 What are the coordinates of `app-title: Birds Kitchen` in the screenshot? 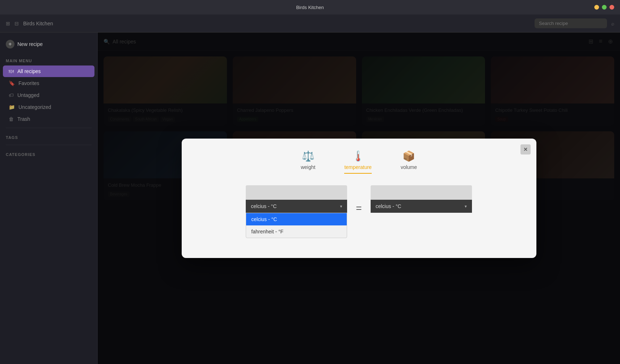 It's located at (38, 24).